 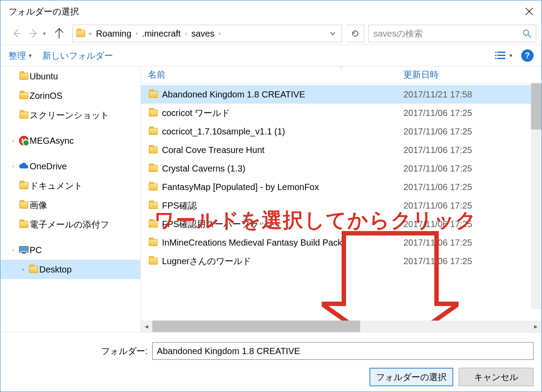 I want to click on cancel-button: キャンセル, so click(x=496, y=377).